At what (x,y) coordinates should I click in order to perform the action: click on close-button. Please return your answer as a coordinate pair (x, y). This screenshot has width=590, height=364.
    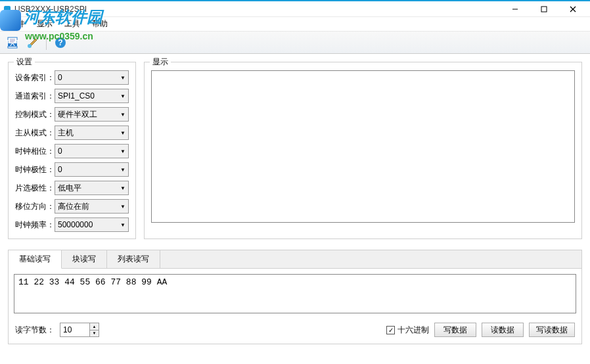
    Looking at the image, I should click on (573, 9).